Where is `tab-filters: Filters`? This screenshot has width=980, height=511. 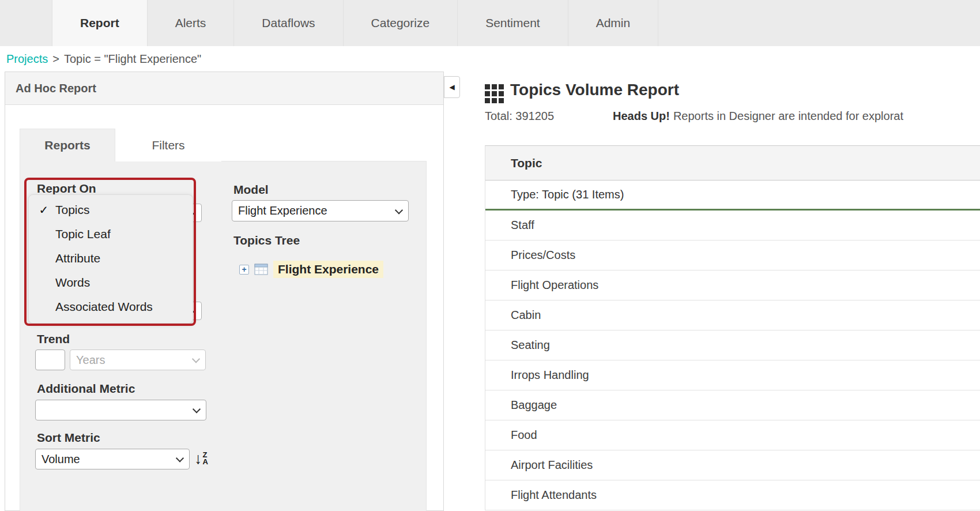 tab-filters: Filters is located at coordinates (168, 145).